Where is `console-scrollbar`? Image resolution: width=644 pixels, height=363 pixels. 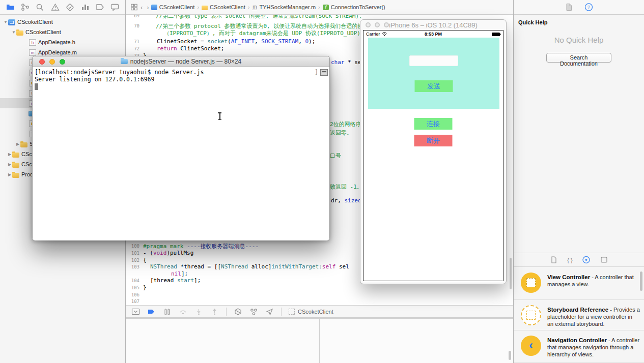 console-scrollbar is located at coordinates (510, 355).